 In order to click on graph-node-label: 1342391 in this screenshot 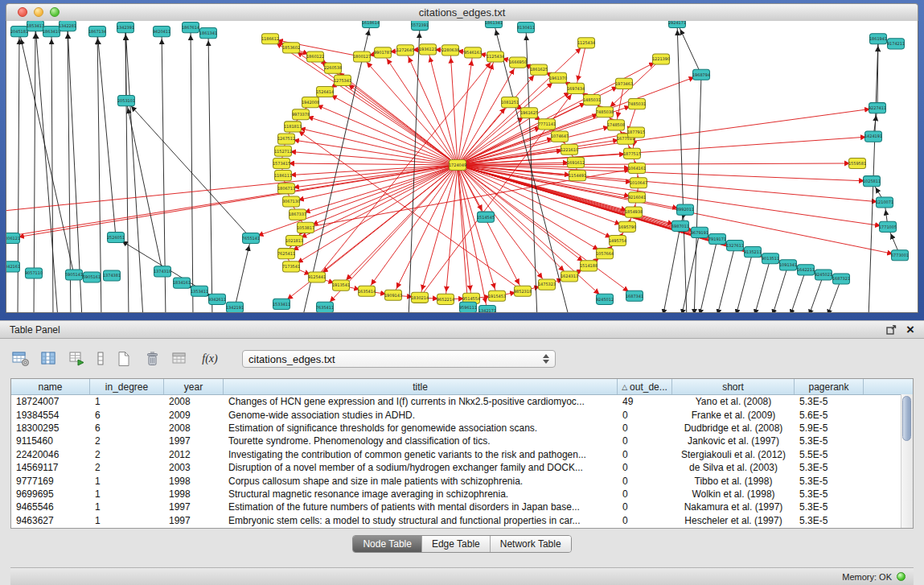, I will do `click(125, 27)`.